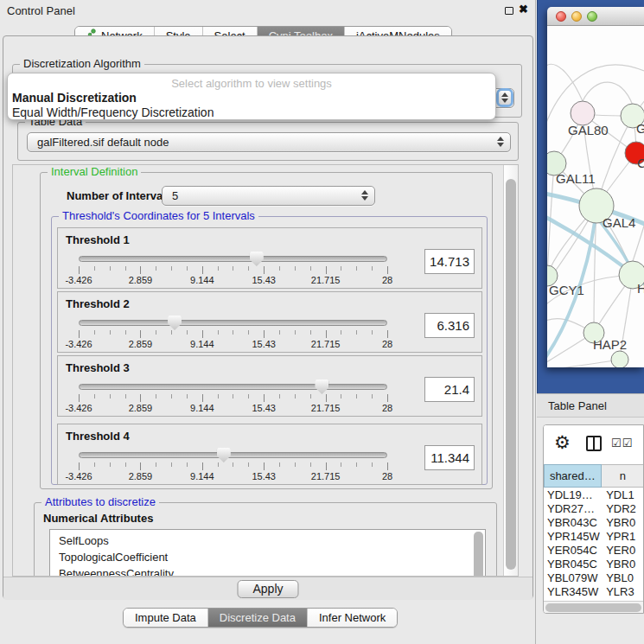  Describe the element at coordinates (352, 617) in the screenshot. I see `tab-infer-network: Infer Network` at that location.